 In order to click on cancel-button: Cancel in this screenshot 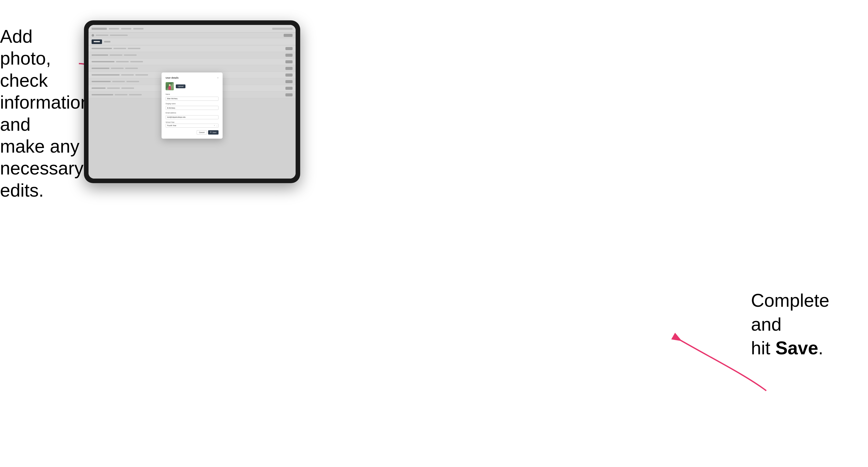, I will do `click(202, 132)`.